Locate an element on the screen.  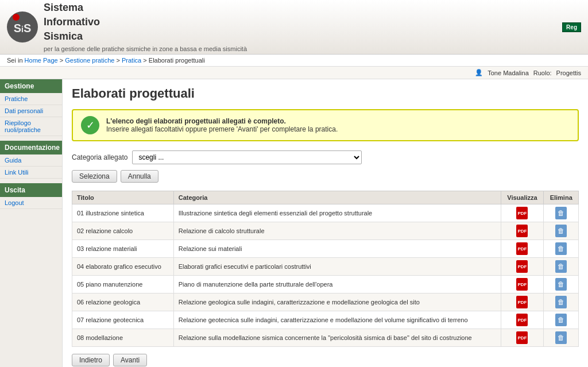
success-check-icon: ✓ is located at coordinates (90, 125).